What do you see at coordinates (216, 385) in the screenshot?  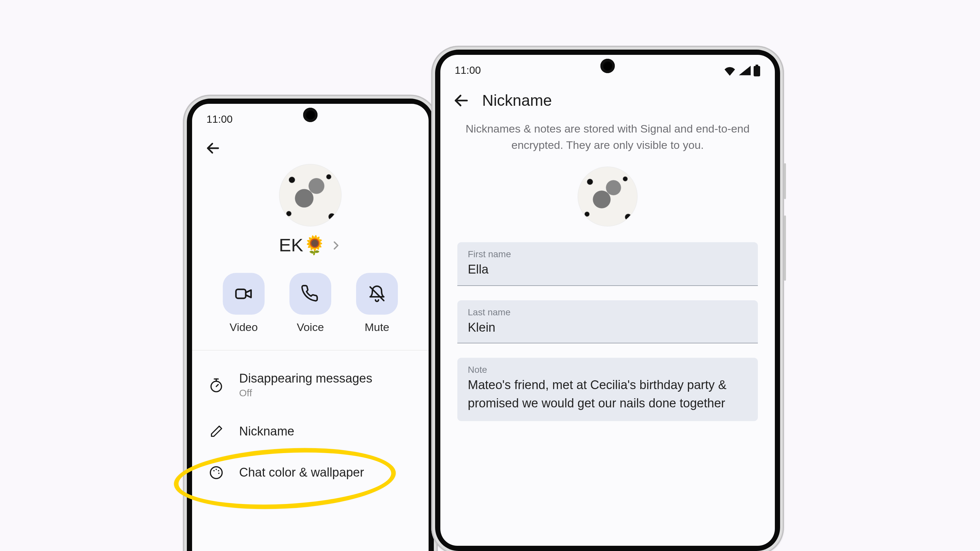 I see `stopwatch-icon` at bounding box center [216, 385].